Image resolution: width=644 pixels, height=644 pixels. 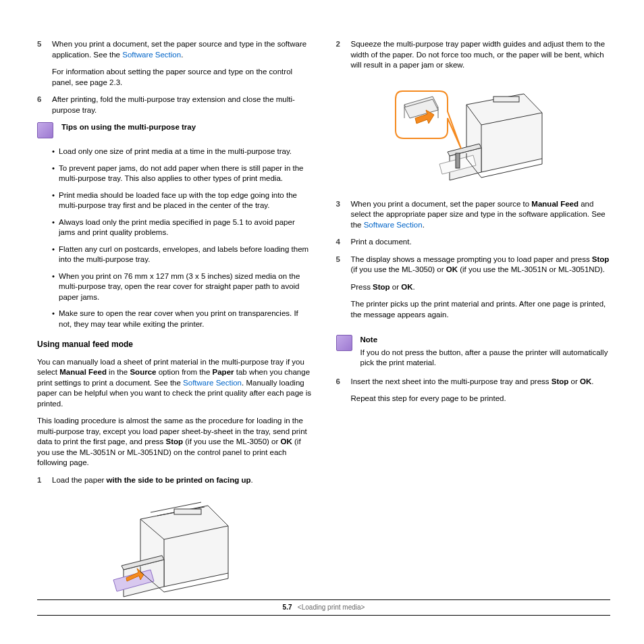 What do you see at coordinates (474, 291) in the screenshot?
I see `right-step-5: 5 The display shows a message prompting …` at bounding box center [474, 291].